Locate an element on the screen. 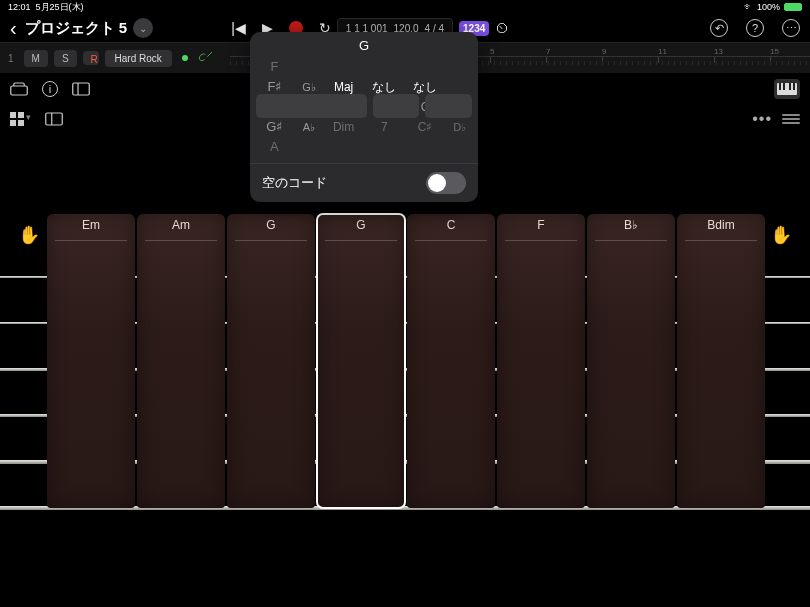  chord-popup-title: G is located at coordinates (364, 44).